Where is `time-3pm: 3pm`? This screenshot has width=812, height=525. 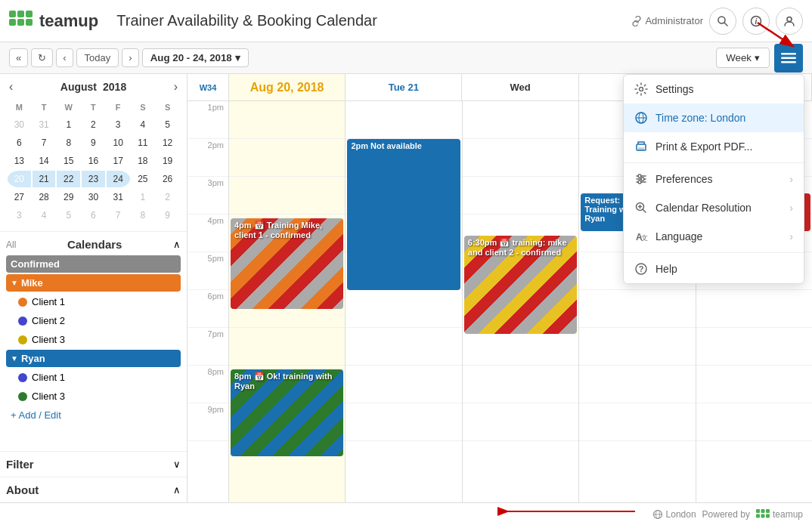 time-3pm: 3pm is located at coordinates (208, 196).